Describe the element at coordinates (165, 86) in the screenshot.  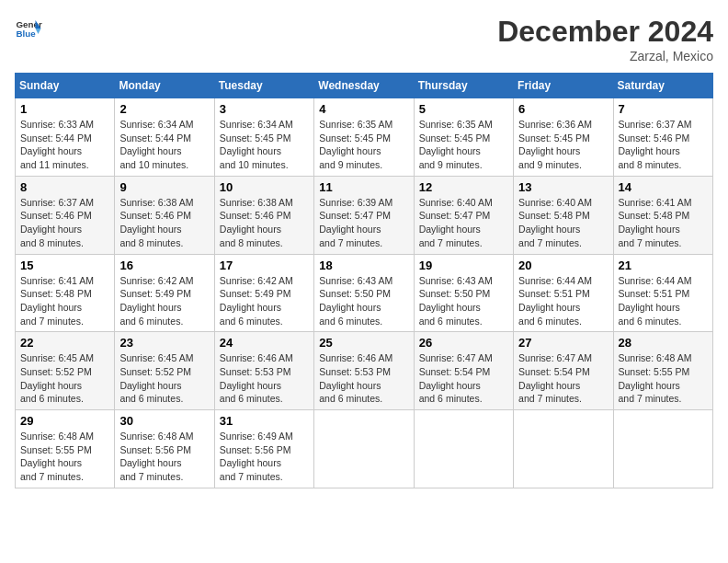
I see `weekday-monday: Monday` at that location.